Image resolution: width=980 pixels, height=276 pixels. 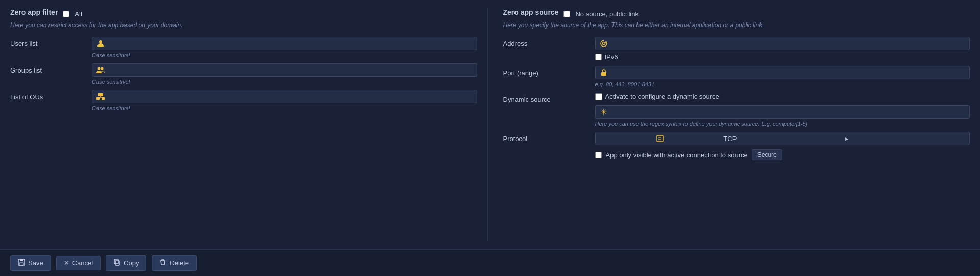 I want to click on right-description: Here you specify the source of the app. …, so click(x=737, y=25).